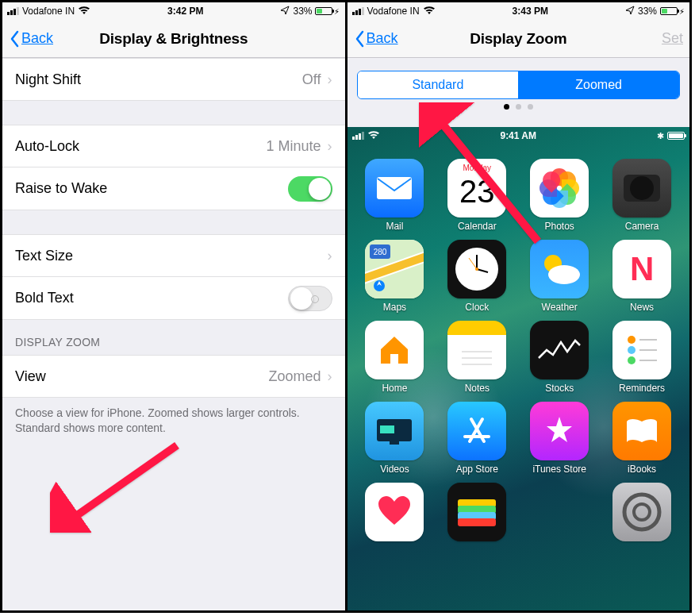 The width and height of the screenshot is (695, 616). Describe the element at coordinates (310, 189) in the screenshot. I see `raise-to-wake-switch` at that location.